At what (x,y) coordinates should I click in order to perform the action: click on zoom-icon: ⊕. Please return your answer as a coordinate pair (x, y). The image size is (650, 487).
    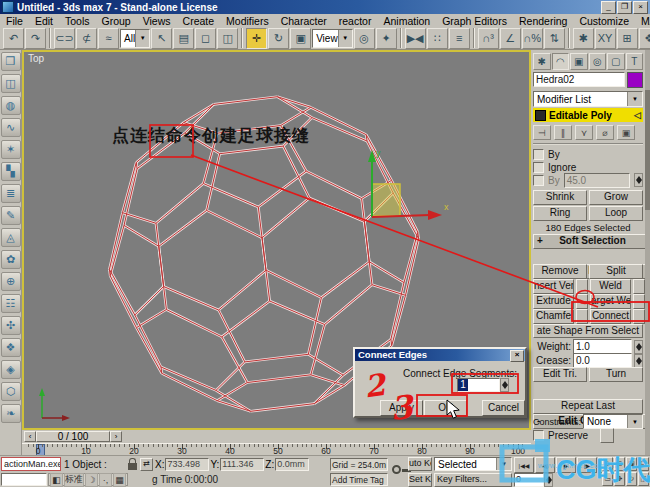
    Looking at the image, I should click on (608, 464).